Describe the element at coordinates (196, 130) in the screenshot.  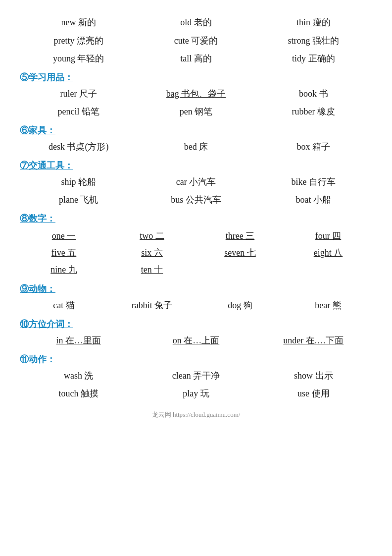
I see `section6-header: ⑥家具：` at that location.